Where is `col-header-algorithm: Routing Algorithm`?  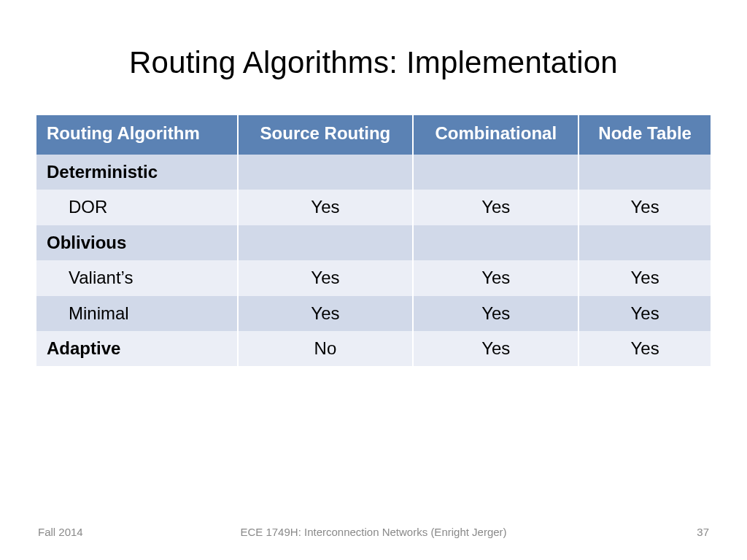 col-header-algorithm: Routing Algorithm is located at coordinates (137, 135).